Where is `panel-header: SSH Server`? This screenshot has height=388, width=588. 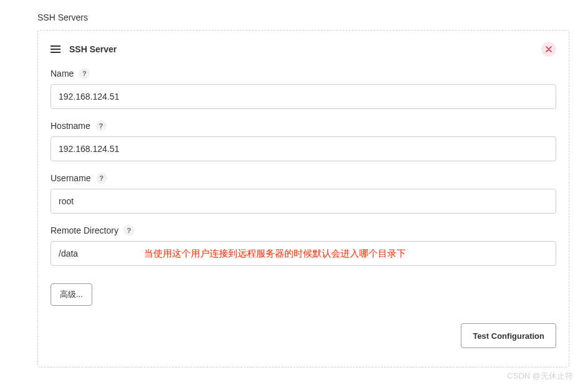
panel-header: SSH Server is located at coordinates (303, 49).